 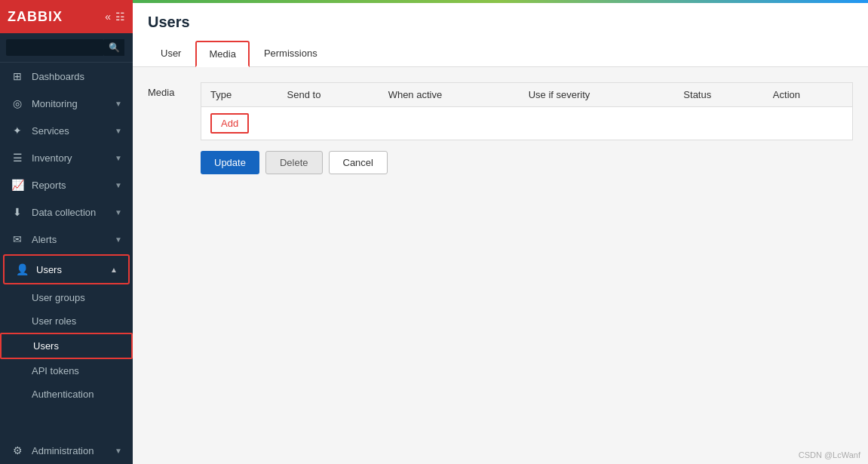 I want to click on tab-media: Media, so click(x=222, y=54).